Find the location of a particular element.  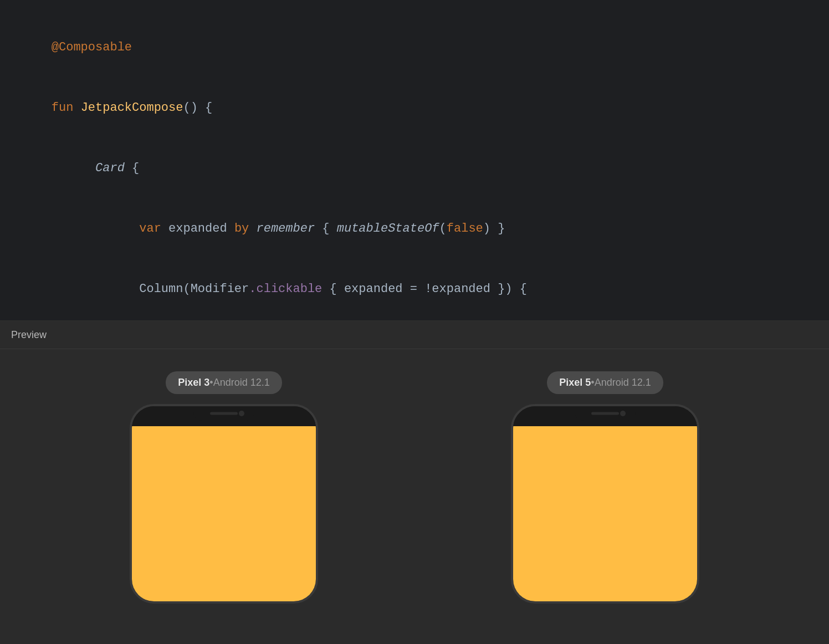

code-line-3: Card { is located at coordinates (415, 168).